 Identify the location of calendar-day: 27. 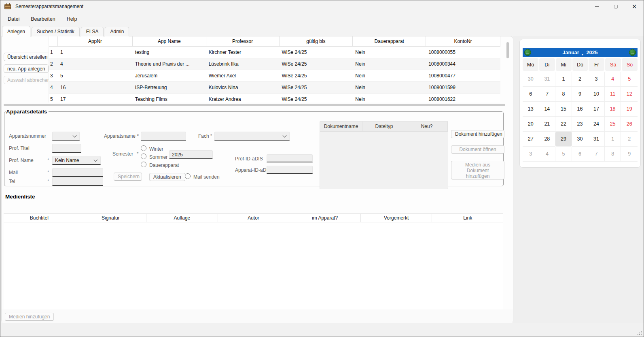
(531, 139).